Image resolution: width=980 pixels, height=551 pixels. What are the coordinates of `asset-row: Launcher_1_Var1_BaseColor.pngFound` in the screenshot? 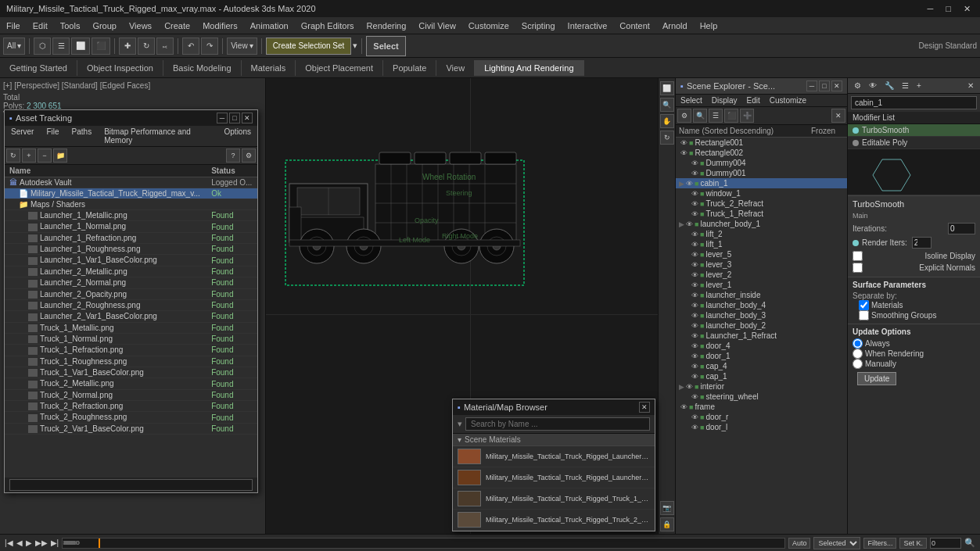 It's located at (131, 260).